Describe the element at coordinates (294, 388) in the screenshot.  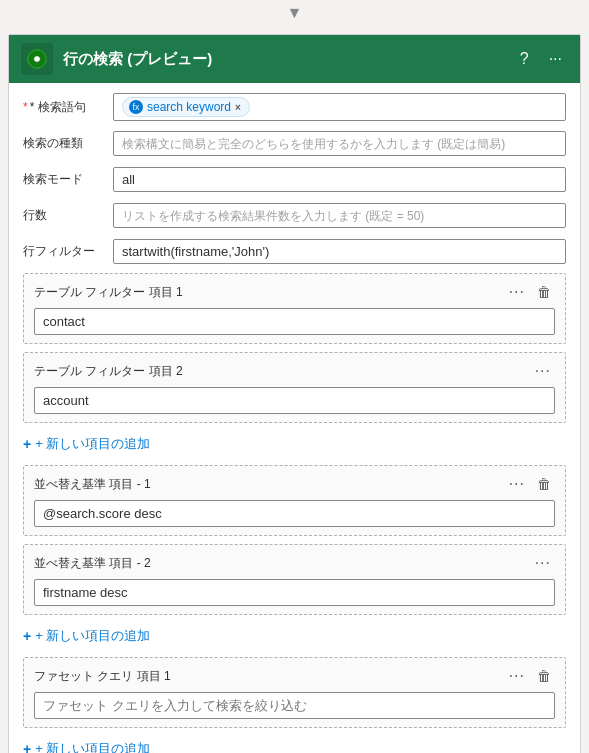
I see `table-filter-section-2: テーブル フィルター 項目 2 ···` at that location.